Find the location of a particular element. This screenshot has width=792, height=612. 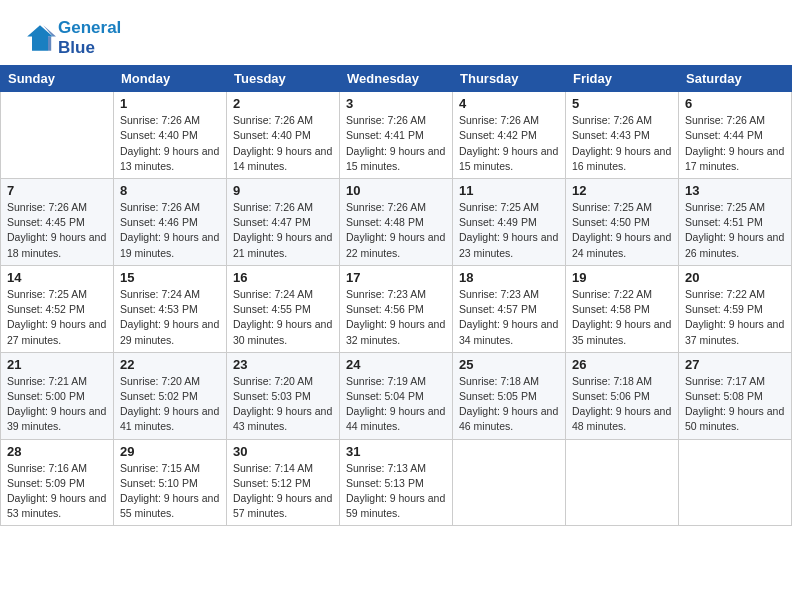

calendar-cell: 24Sunrise: 7:19 AMSunset: 5:04 PMDayligh… is located at coordinates (396, 396).